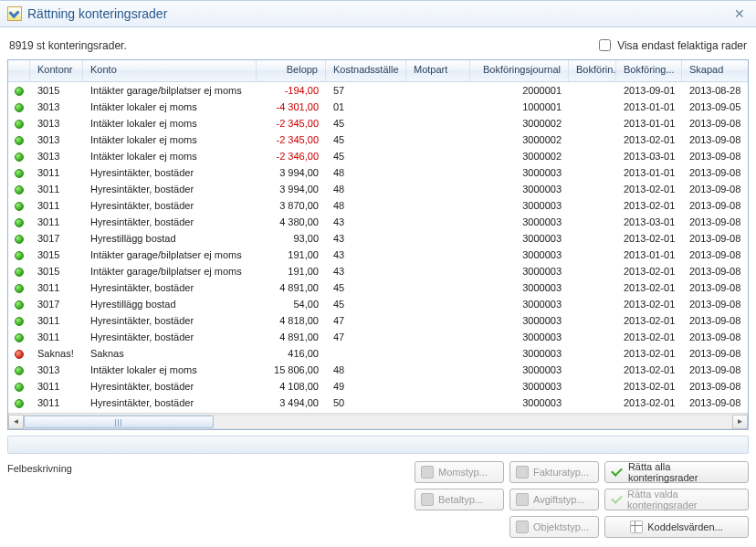 The height and width of the screenshot is (547, 756). Describe the element at coordinates (636, 527) in the screenshot. I see `grid-icon` at that location.